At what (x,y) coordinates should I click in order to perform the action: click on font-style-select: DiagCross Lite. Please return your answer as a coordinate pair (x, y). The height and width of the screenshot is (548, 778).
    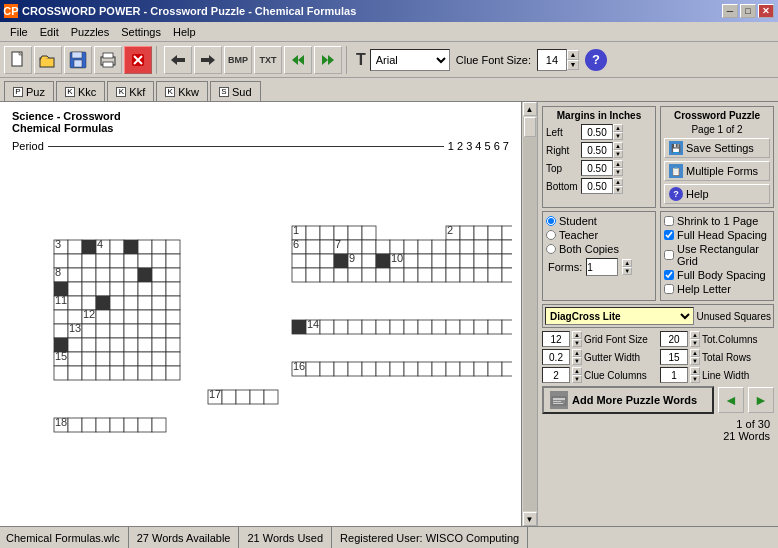
    Looking at the image, I should click on (620, 316).